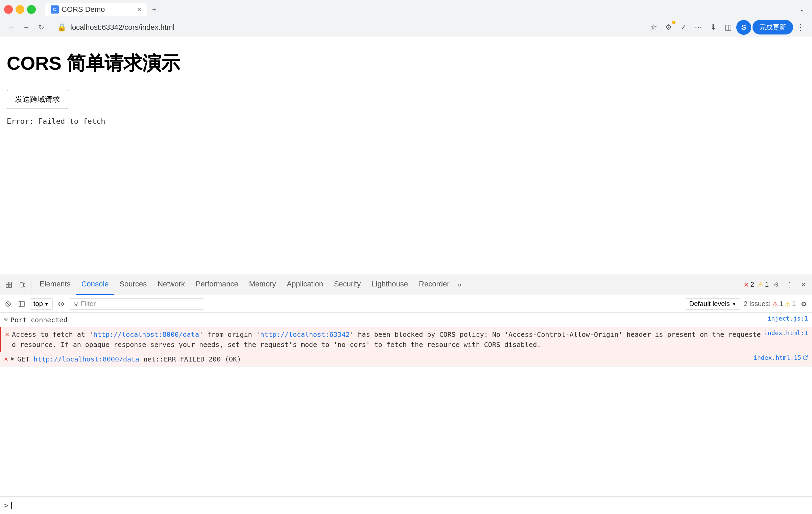  Describe the element at coordinates (698, 27) in the screenshot. I see `extension-btn-3: ⋯` at that location.